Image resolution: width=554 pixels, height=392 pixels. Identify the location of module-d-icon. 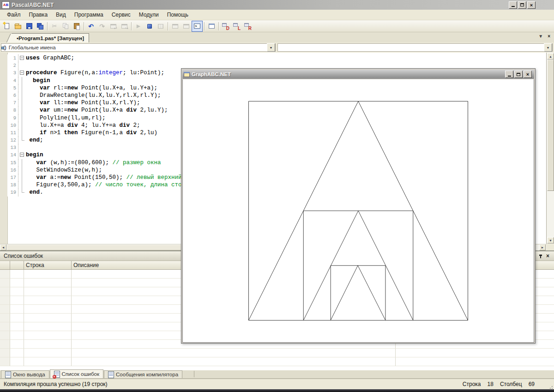
(226, 26).